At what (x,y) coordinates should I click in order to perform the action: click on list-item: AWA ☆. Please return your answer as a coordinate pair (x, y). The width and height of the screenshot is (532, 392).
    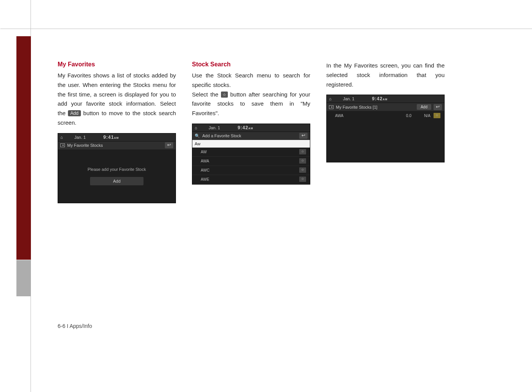
    Looking at the image, I should click on (251, 161).